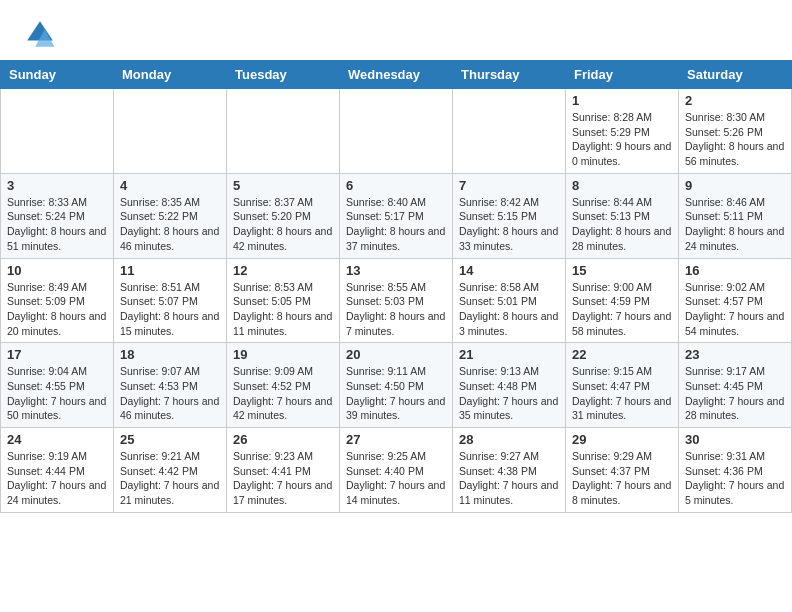 This screenshot has height=612, width=792. What do you see at coordinates (170, 478) in the screenshot?
I see `day-info: Sunrise: 9:21 AM Sunset: 4:42 PM Dayligh…` at bounding box center [170, 478].